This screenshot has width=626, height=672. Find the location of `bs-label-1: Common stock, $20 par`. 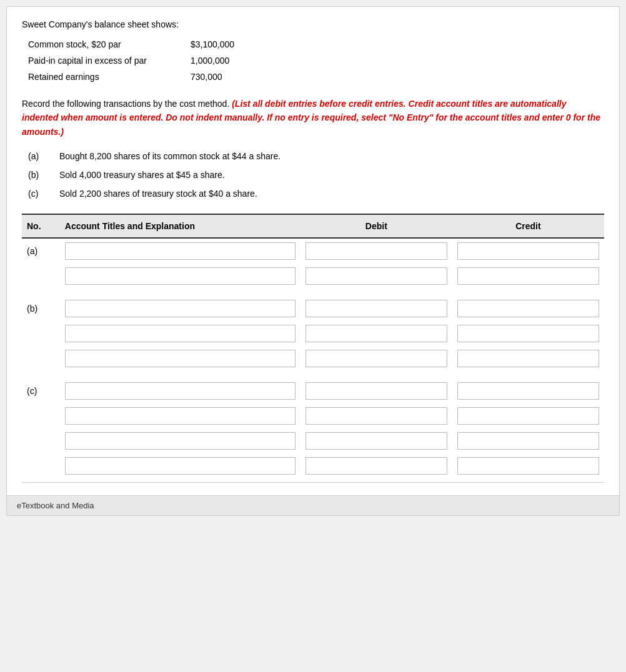

bs-label-1: Common stock, $20 par is located at coordinates (109, 44).